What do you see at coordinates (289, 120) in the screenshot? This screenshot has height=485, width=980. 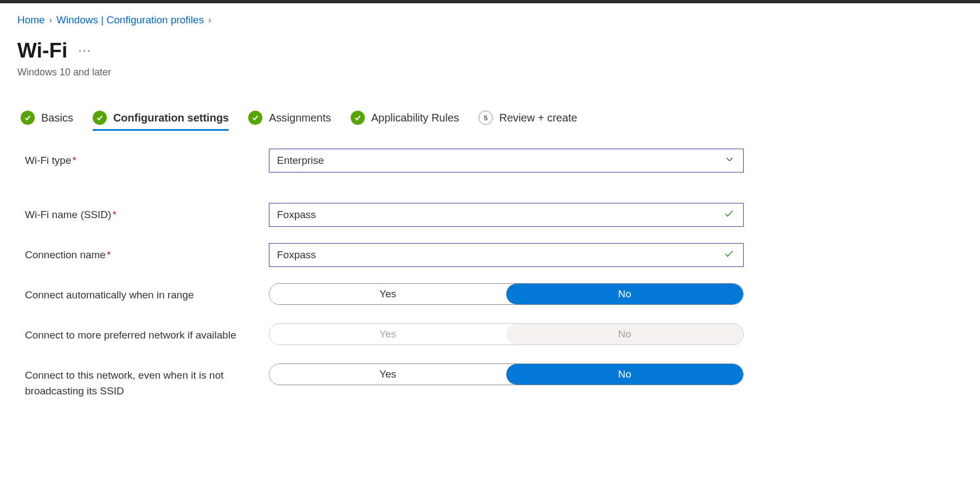 I see `step-assignments: Assignments` at bounding box center [289, 120].